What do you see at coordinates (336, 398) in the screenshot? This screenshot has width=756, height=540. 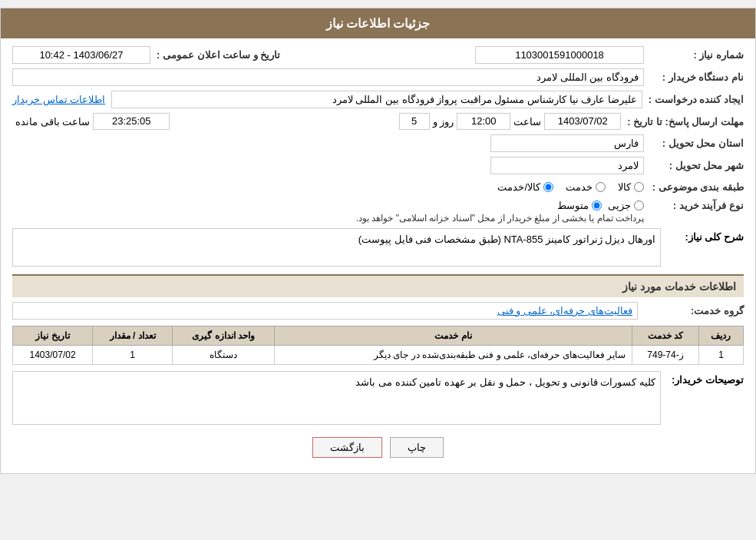 I see `textarea-tosihKharidar` at bounding box center [336, 398].